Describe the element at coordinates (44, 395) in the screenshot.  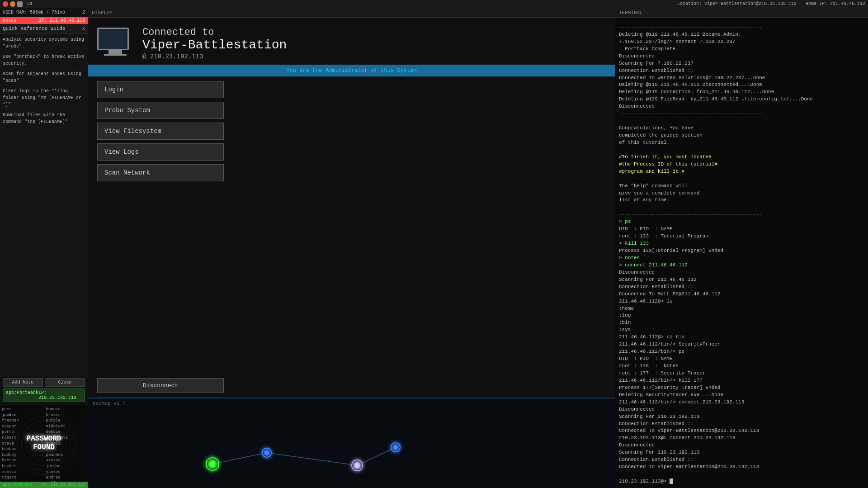
I see `app-portHack-bar: app:PortHack IP: 210.23.192.113` at that location.